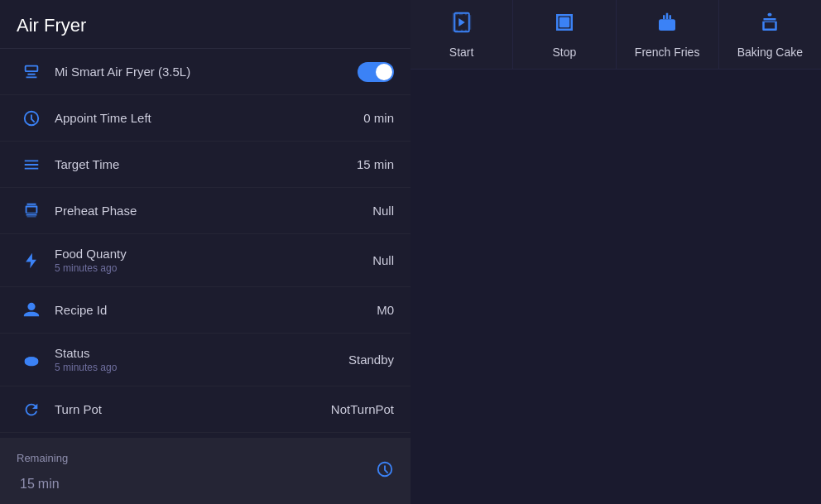  What do you see at coordinates (31, 310) in the screenshot?
I see `recipe-icon` at bounding box center [31, 310].